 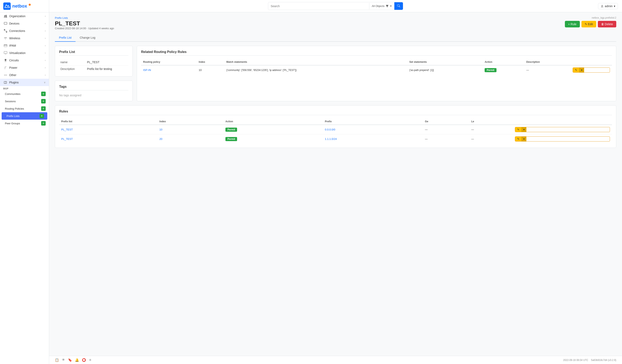 What do you see at coordinates (582, 70) in the screenshot?
I see `edit-row-dropdown-button: ▾` at bounding box center [582, 70].